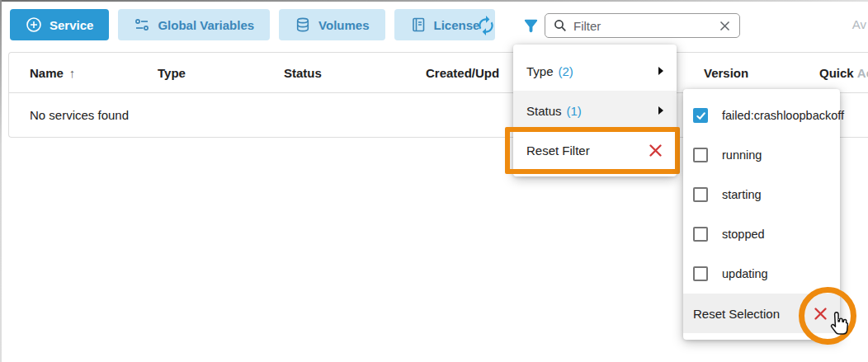 The image size is (868, 362). I want to click on plus-circle-icon, so click(34, 25).